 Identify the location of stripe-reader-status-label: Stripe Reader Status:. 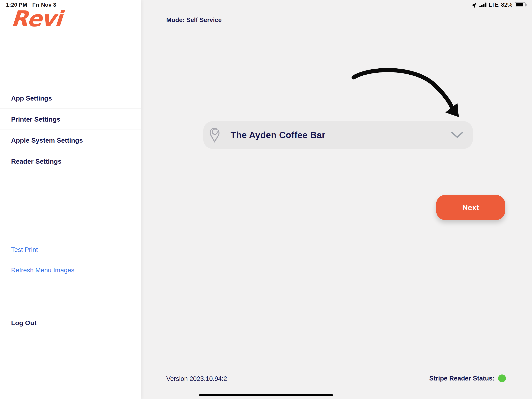
(462, 378).